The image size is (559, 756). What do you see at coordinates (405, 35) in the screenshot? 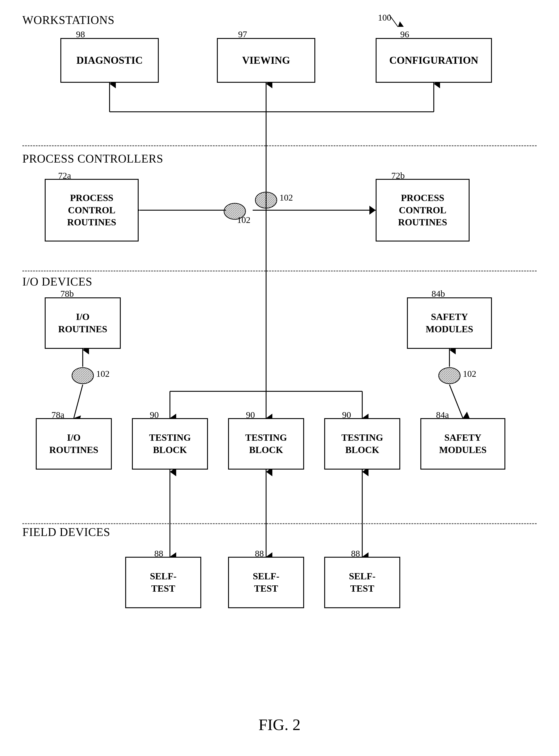
I see `ref-96: 96` at bounding box center [405, 35].